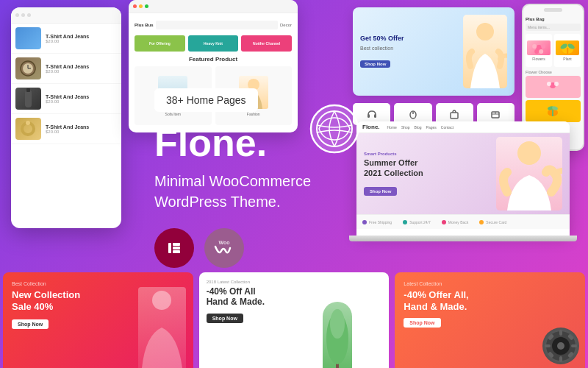 The width and height of the screenshot is (588, 368). Describe the element at coordinates (492, 222) in the screenshot. I see `stat-item: Secure Card` at that location.